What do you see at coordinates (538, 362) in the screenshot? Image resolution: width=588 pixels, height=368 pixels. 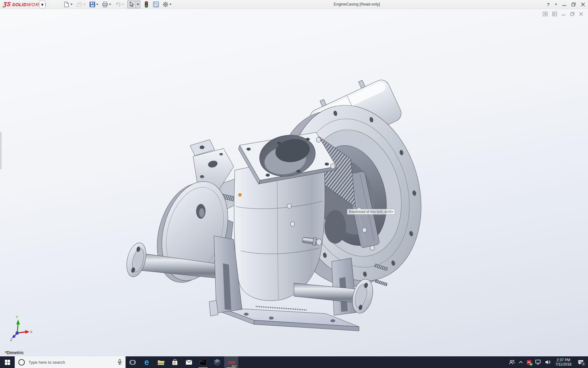 I see `network-button` at bounding box center [538, 362].